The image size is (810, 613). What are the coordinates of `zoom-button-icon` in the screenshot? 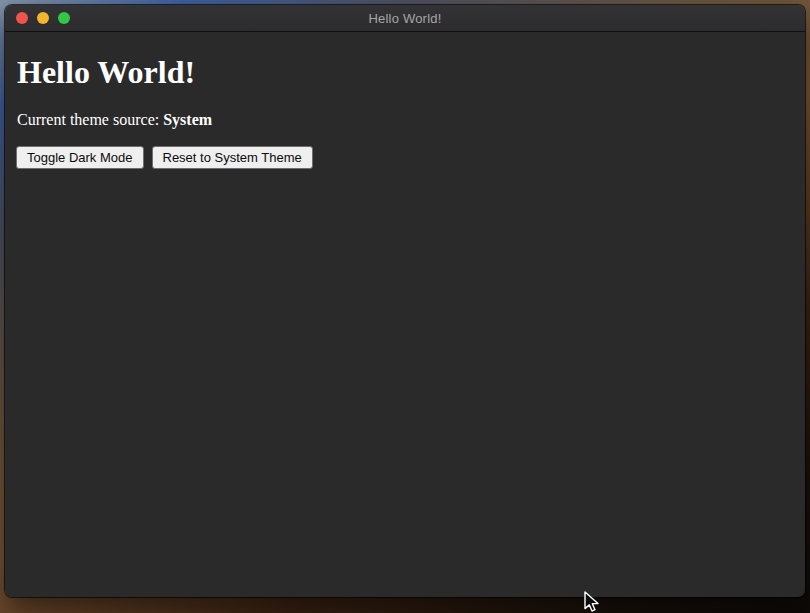 It's located at (64, 18).